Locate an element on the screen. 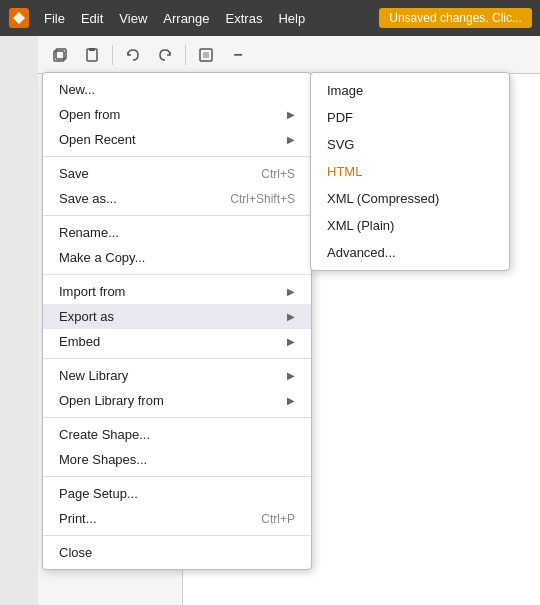  fit-screen-button is located at coordinates (206, 55).